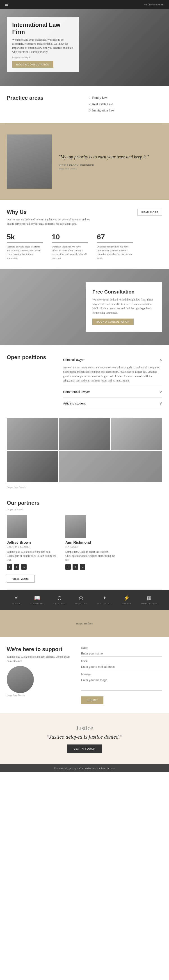 The image size is (169, 980). I want to click on read-more-button: READ MORE, so click(150, 212).